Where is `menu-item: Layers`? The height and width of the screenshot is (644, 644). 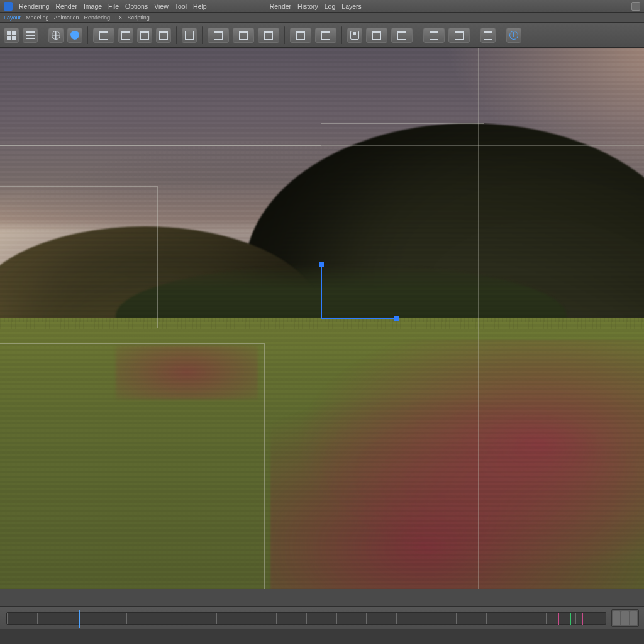
menu-item: Layers is located at coordinates (352, 6).